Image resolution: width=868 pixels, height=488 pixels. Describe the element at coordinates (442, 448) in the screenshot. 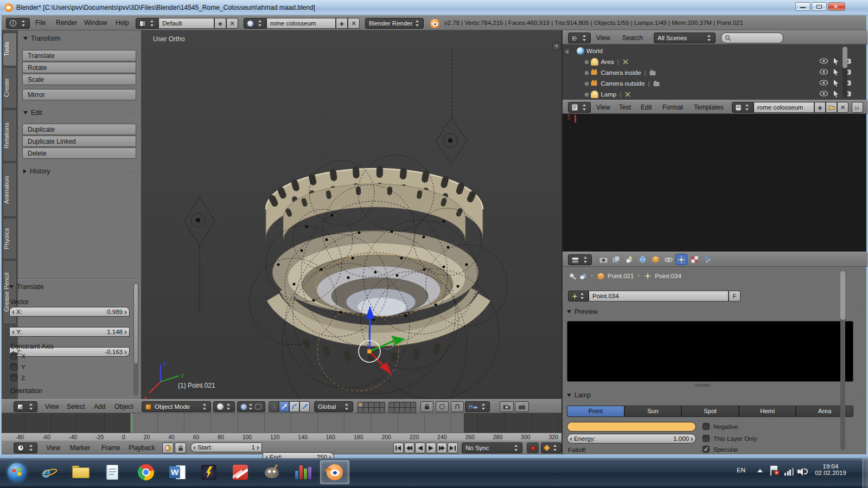

I see `next-keyframe-button` at that location.